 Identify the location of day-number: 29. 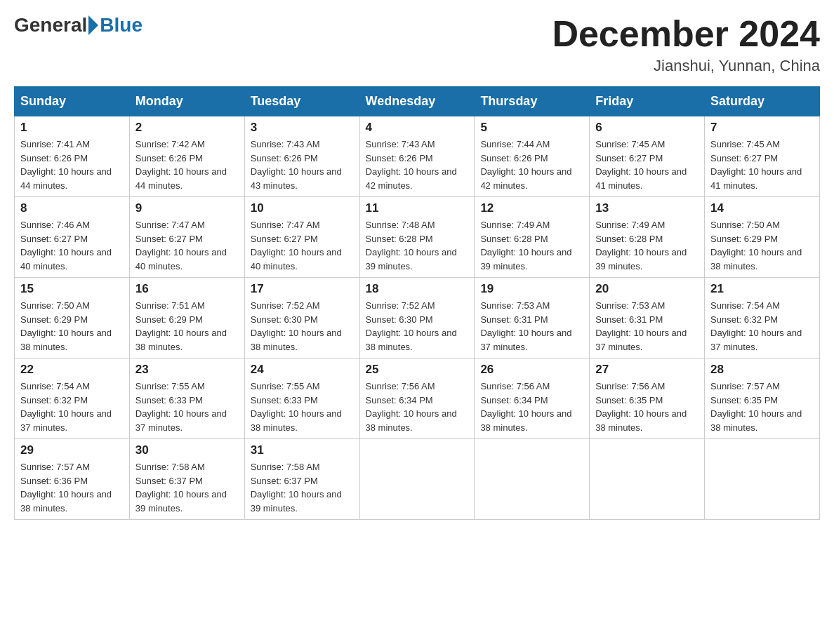
(72, 450).